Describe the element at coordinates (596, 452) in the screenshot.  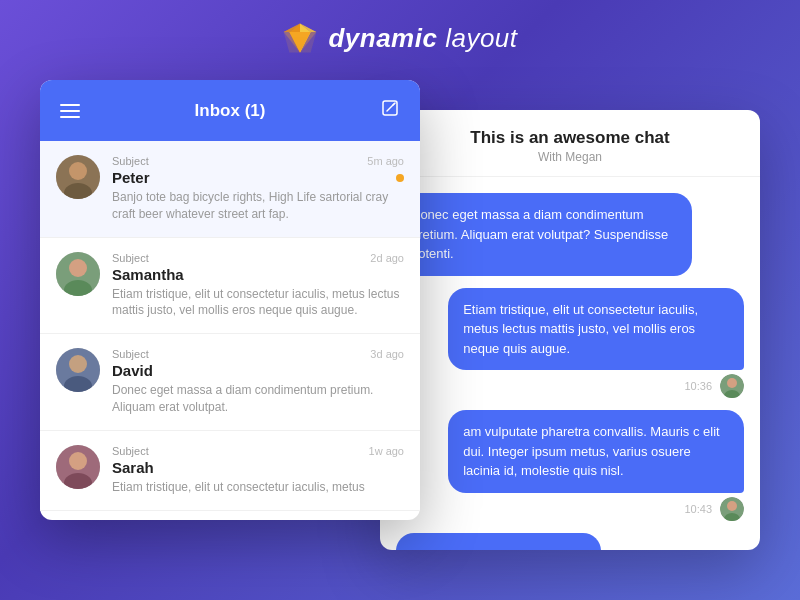
I see `chat-bubble: am vulputate pharetra convallis. Mauris …` at that location.